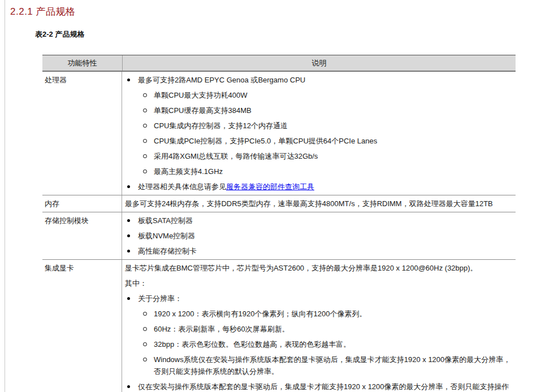  Describe the element at coordinates (318, 345) in the screenshot. I see `list-item: 32bpp：表示色彩位数。色彩位数越高，表现的色彩越丰富。` at that location.